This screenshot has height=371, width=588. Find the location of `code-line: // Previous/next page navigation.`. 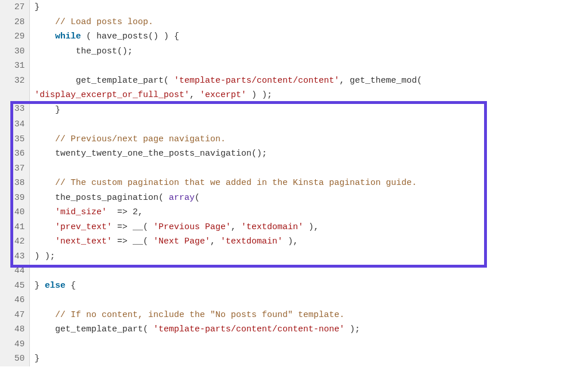

code-line: // Previous/next page navigation. is located at coordinates (311, 140).